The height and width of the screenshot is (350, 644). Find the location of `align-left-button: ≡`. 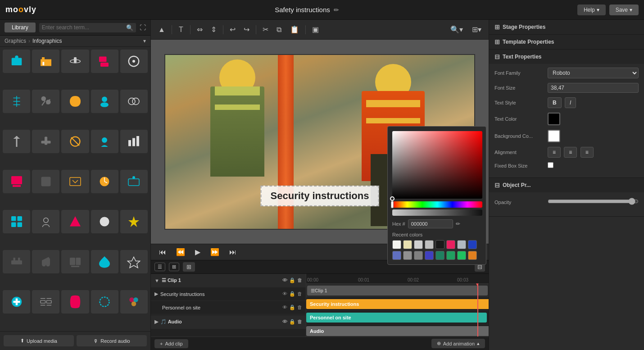

align-left-button: ≡ is located at coordinates (554, 152).